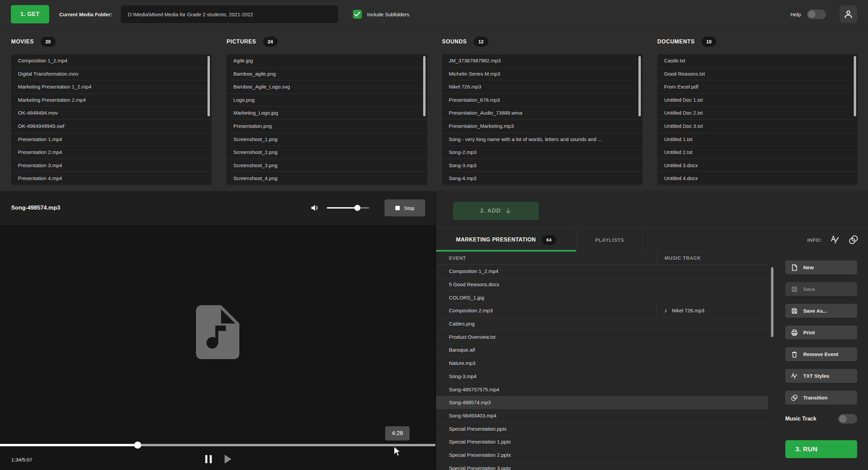  What do you see at coordinates (602, 376) in the screenshot?
I see `table-row: Song-3.mp4` at bounding box center [602, 376].